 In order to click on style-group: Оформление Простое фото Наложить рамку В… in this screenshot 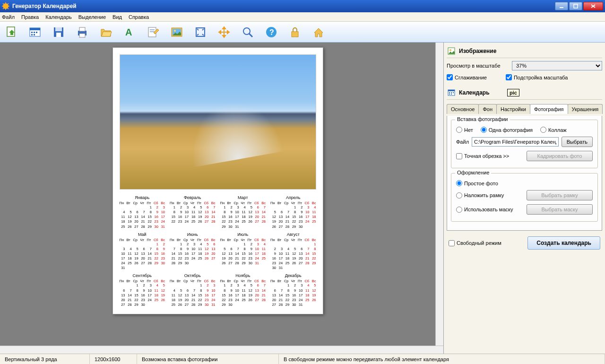, I will do `click(525, 198)`.